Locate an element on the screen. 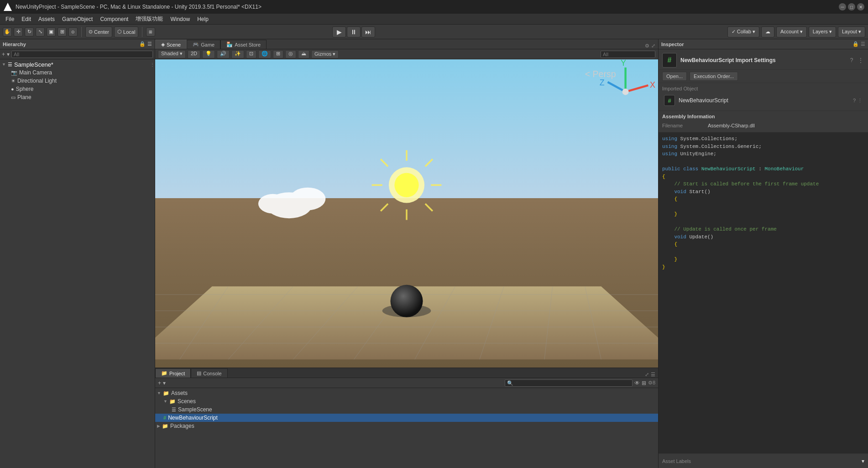 Image resolution: width=868 pixels, height=468 pixels. inspector-lock-icon: 🔒 is located at coordinates (856, 44).